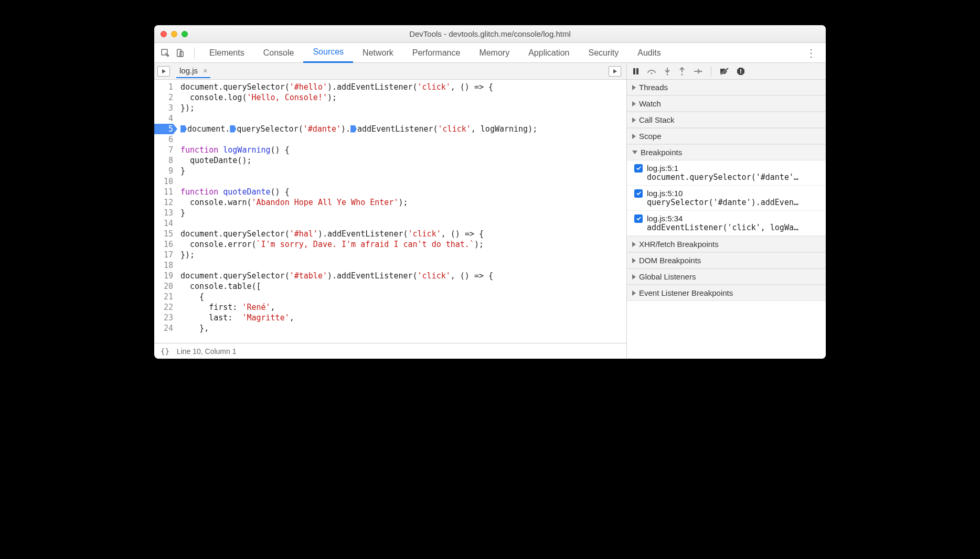 This screenshot has width=980, height=559. I want to click on code-line: },, so click(403, 328).